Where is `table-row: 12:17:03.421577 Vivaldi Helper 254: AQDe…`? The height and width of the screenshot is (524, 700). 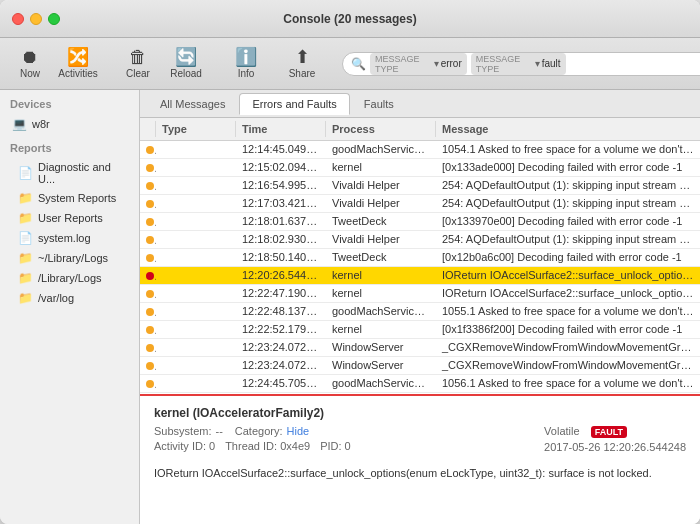
table-row: 12:17:03.421577 Vivaldi Helper 254: AQDe… is located at coordinates (420, 204).